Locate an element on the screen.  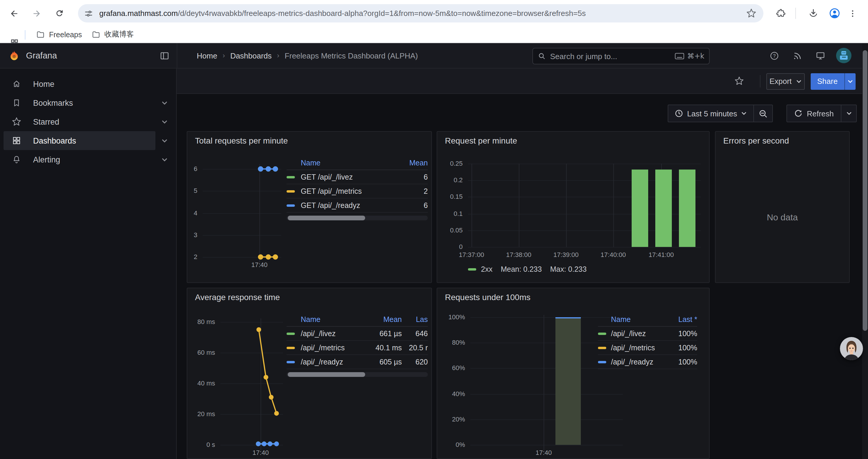
url-text: grafana.mathmast.com/d/deytv4rwavabkb/fr… is located at coordinates (423, 13).